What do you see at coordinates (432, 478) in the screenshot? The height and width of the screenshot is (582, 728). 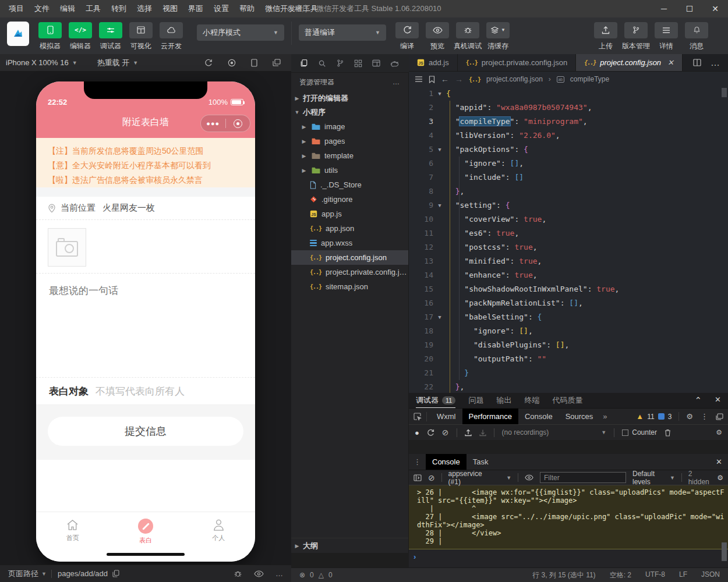 I see `clear-console-icon: ⊘` at bounding box center [432, 478].